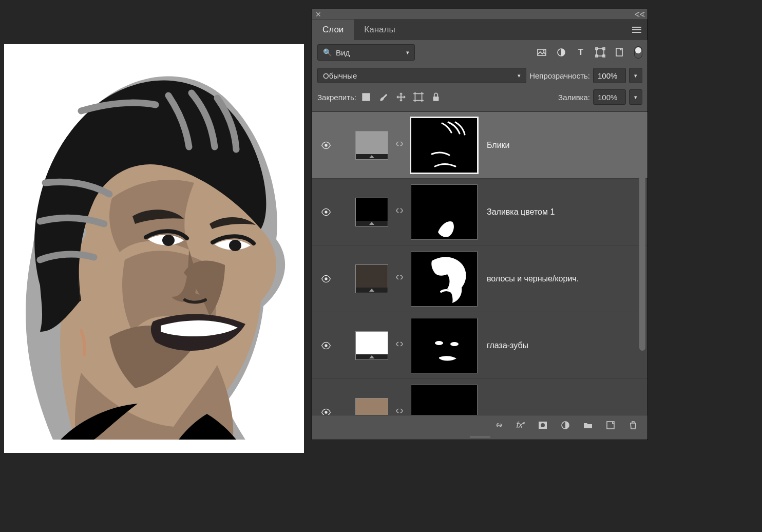 The height and width of the screenshot is (532, 762). Describe the element at coordinates (498, 145) in the screenshot. I see `layer-name: Блики` at that location.